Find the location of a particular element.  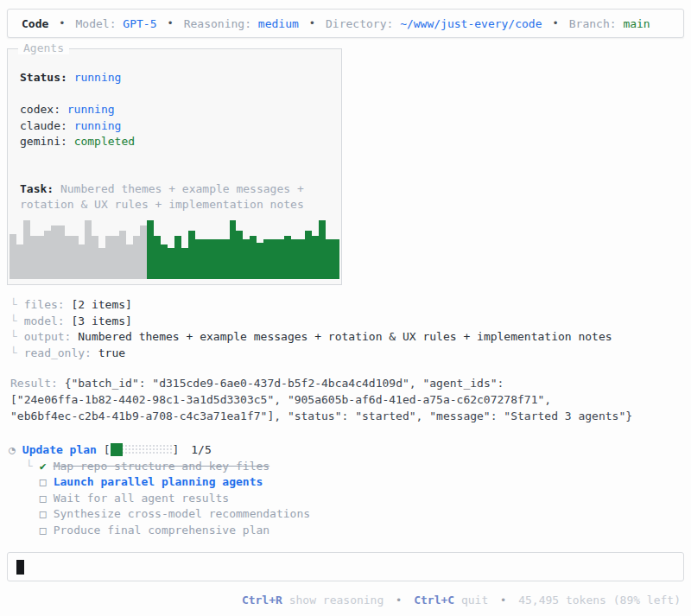

branch-value: main is located at coordinates (636, 24).